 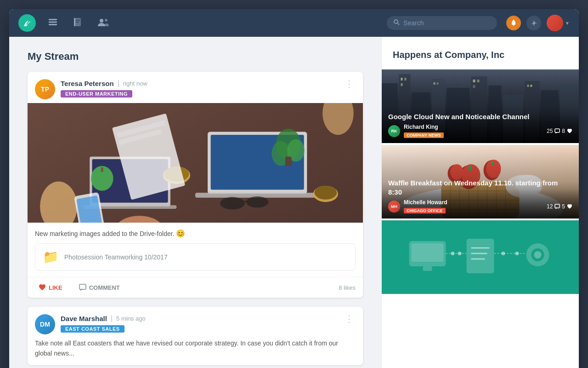 I want to click on news-card-content-1: Google Cloud New and Noticeable Channel …, so click(x=481, y=126).